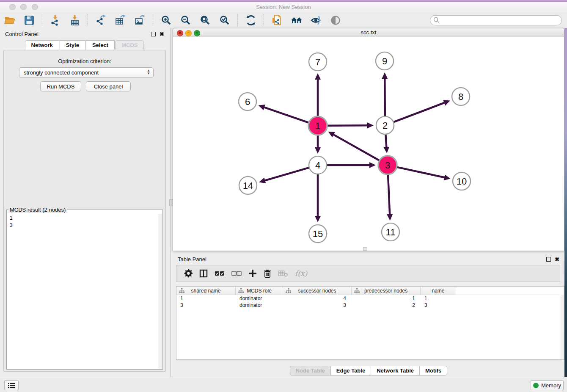 Image resolution: width=567 pixels, height=392 pixels. I want to click on tab-node-table: Node Table, so click(310, 371).